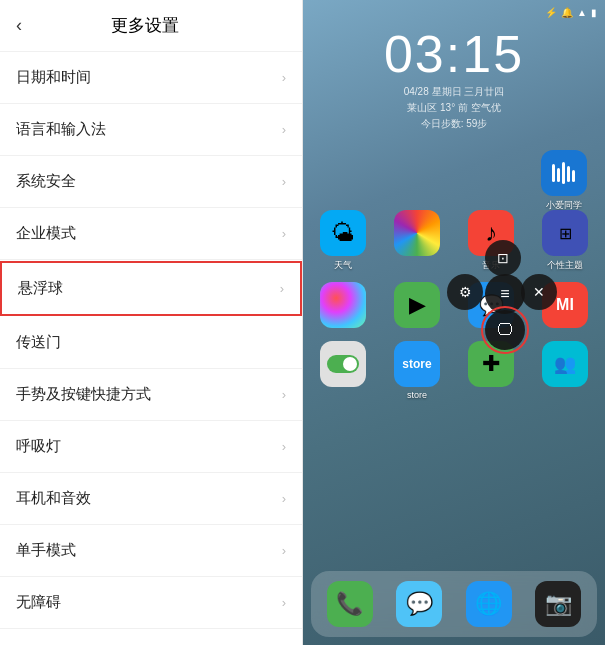 Image resolution: width=605 pixels, height=645 pixels. What do you see at coordinates (504, 294) in the screenshot?
I see `float-center-icon: ≡` at bounding box center [504, 294].